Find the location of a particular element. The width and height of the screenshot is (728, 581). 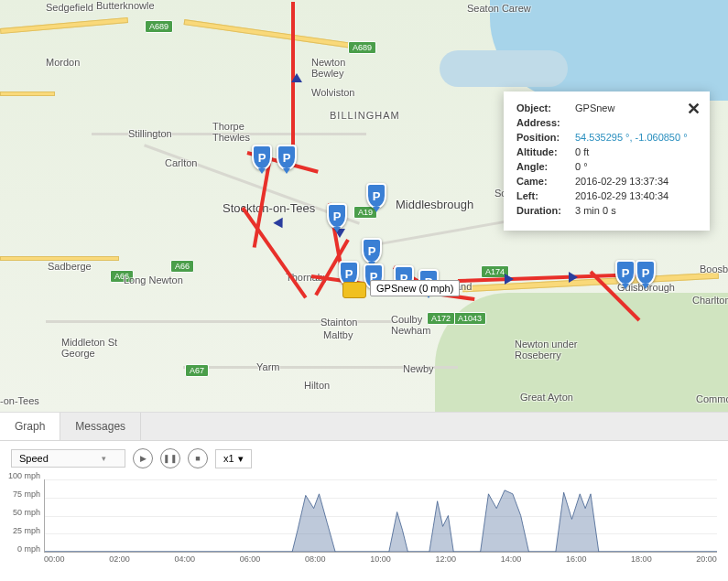

popup-angle-label: Angle: is located at coordinates (546, 167).